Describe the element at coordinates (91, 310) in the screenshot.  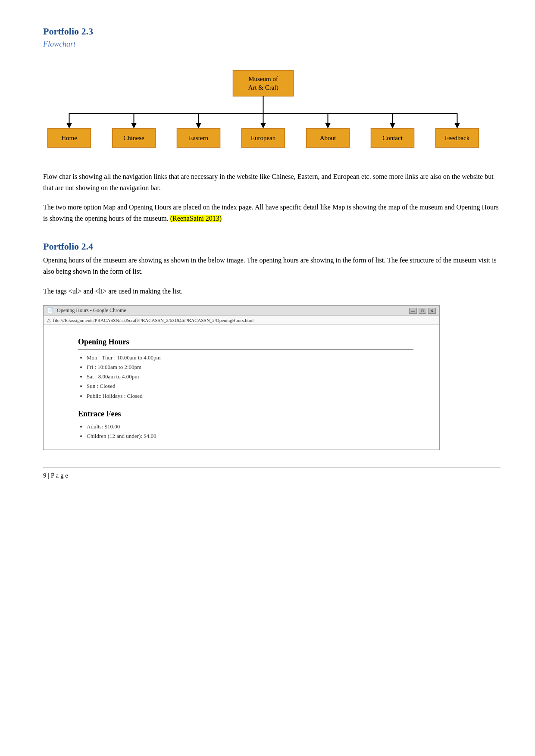
I see `browser-title-text: Opening Hours - Google Chrome` at that location.